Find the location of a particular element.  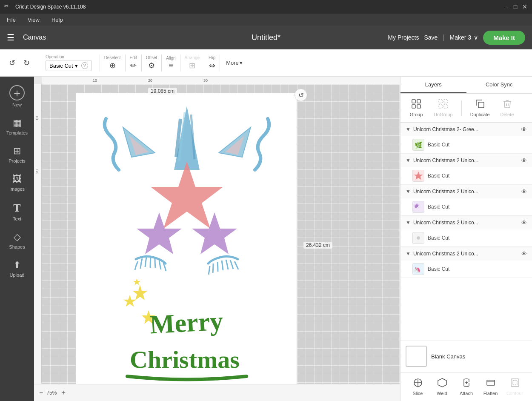

layer-item-2: Basic Cut is located at coordinates (466, 176).